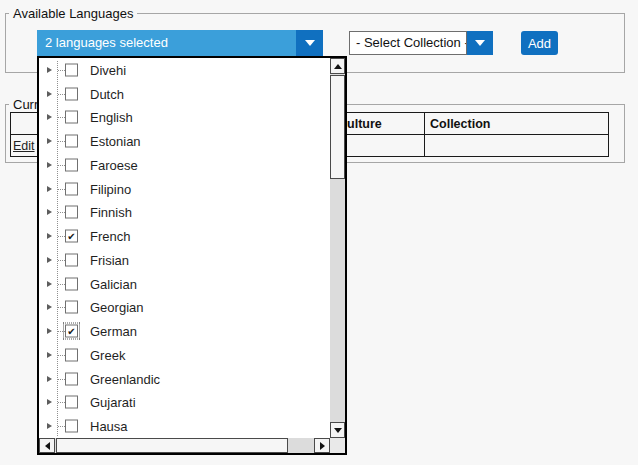 The image size is (638, 465). Describe the element at coordinates (106, 43) in the screenshot. I see `language-select-value: 2 languages selected` at that location.